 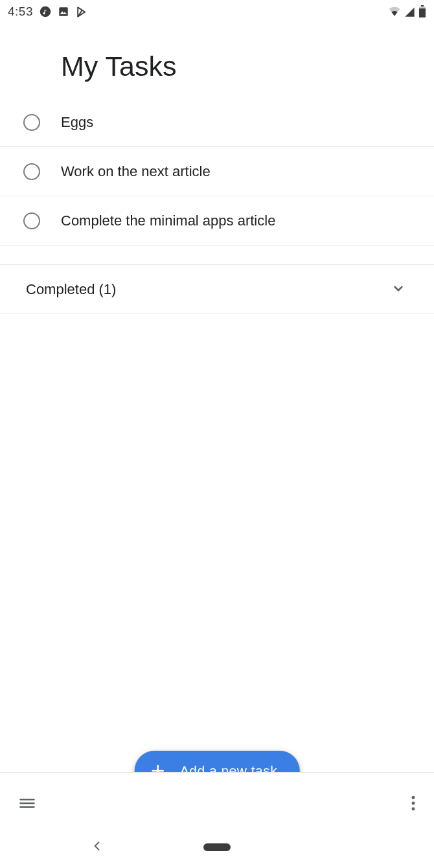 I want to click on status-bar-right, so click(x=407, y=12).